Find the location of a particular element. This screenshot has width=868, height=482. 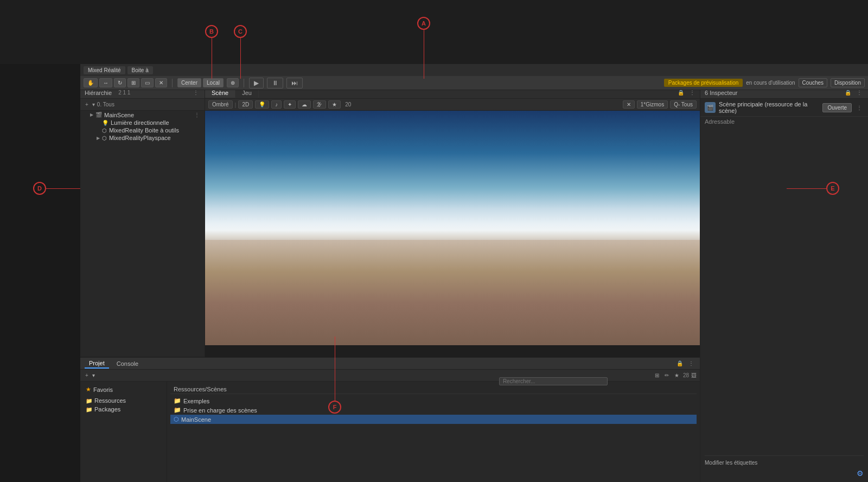

prise-charge-label: Prise en charge des scènes is located at coordinates (220, 410).